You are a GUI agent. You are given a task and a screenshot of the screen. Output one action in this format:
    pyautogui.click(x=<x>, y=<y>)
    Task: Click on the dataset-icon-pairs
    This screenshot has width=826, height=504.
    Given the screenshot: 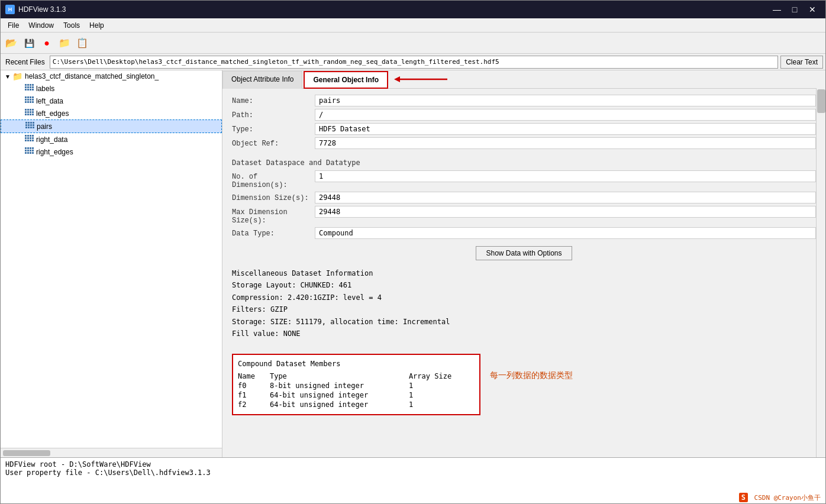 What is the action you would take?
    pyautogui.click(x=30, y=127)
    